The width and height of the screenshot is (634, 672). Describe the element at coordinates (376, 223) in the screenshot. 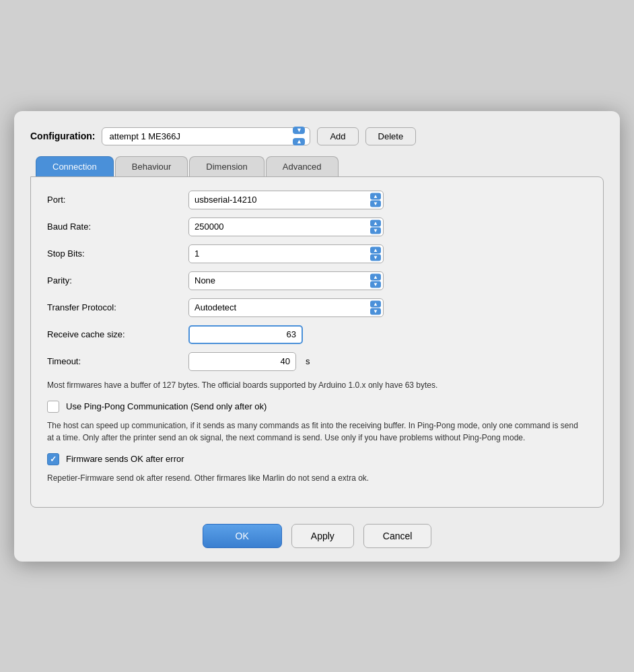

I see `baud-stepper-up: ▲` at that location.